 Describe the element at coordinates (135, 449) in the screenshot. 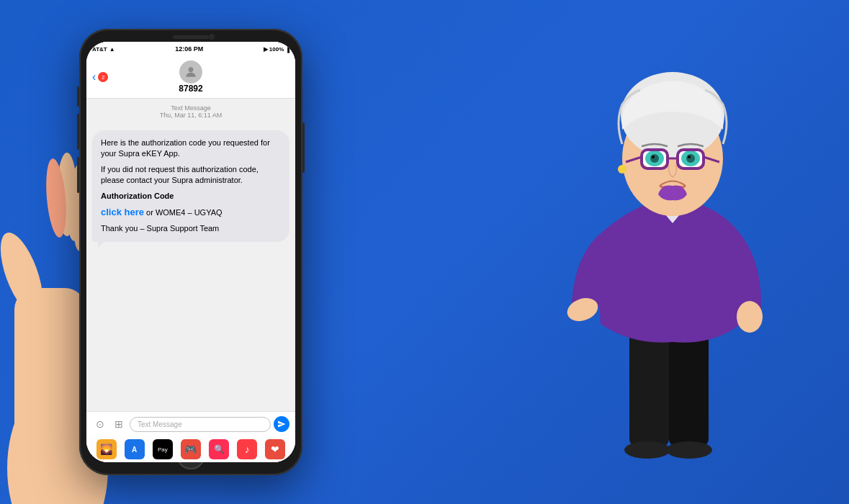

I see `appstore-dock-icon: A` at that location.